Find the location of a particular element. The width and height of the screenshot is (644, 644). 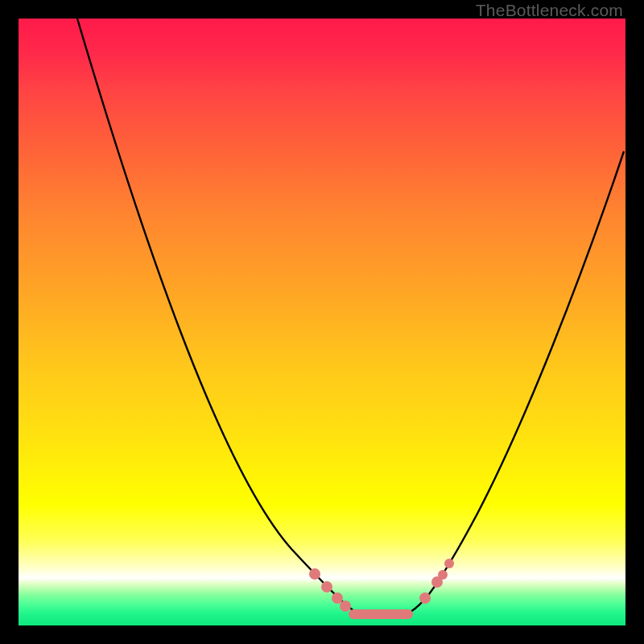

watermark-text: TheBottleneck.com is located at coordinates (549, 10).